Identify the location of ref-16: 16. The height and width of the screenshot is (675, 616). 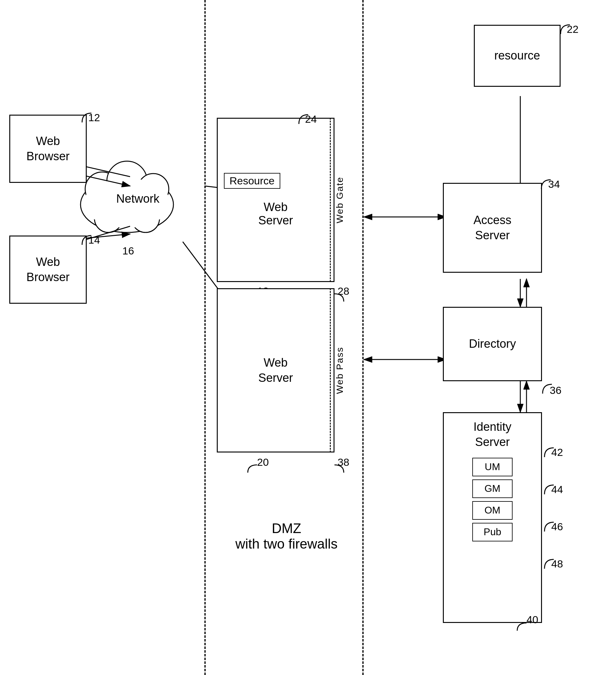
(128, 251).